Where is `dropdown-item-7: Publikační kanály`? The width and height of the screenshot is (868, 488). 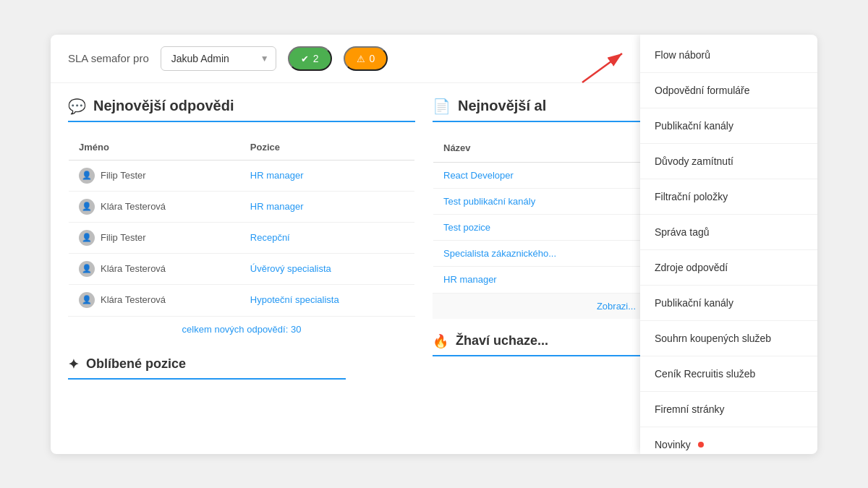 dropdown-item-7: Publikační kanály is located at coordinates (729, 303).